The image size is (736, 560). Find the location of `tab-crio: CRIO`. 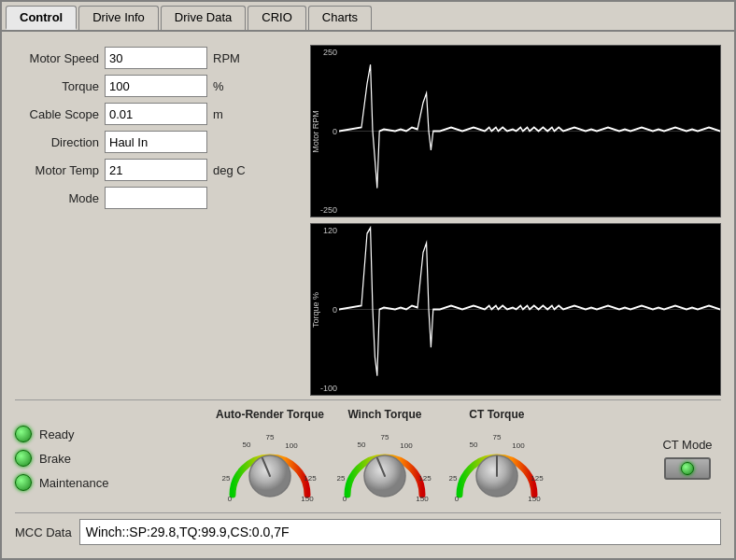

tab-crio: CRIO is located at coordinates (276, 18).